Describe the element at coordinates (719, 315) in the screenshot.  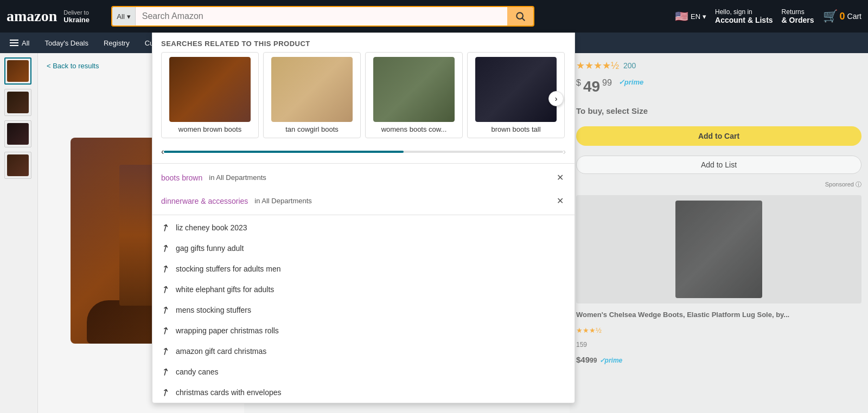
I see `recommended-product-title: Women's Chelsea Wedge Boots, Elastic Pla…` at that location.